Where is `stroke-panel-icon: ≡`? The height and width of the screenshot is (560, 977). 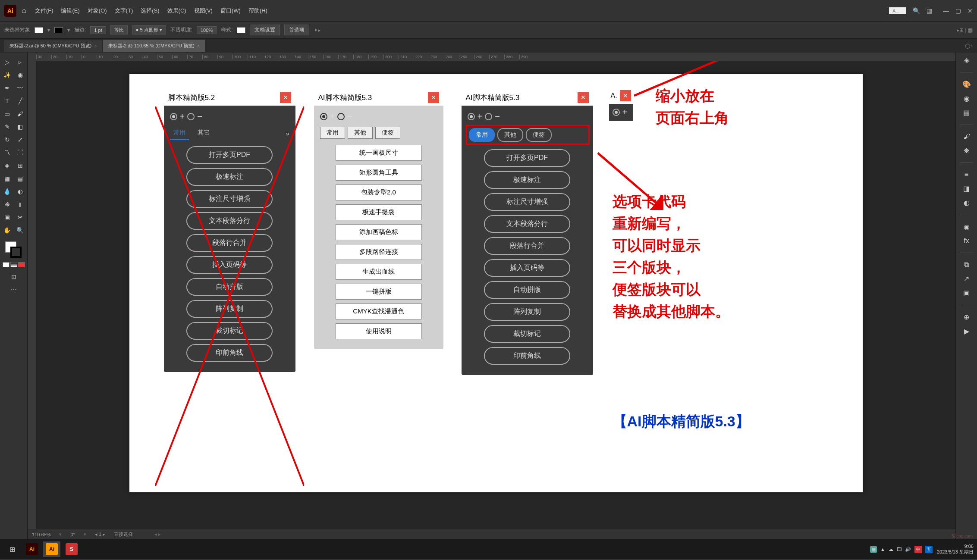 stroke-panel-icon: ≡ is located at coordinates (966, 175).